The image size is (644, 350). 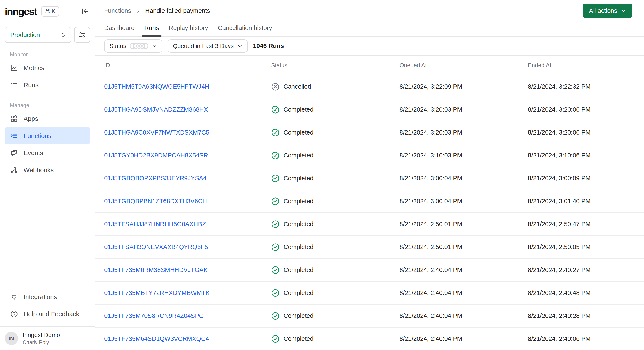 What do you see at coordinates (14, 297) in the screenshot?
I see `plug-icon` at bounding box center [14, 297].